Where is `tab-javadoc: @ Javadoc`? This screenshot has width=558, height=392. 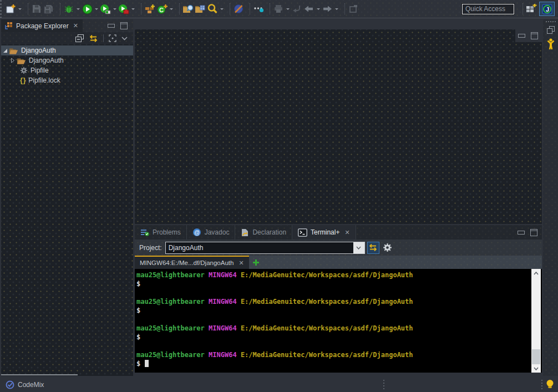 tab-javadoc: @ Javadoc is located at coordinates (211, 232).